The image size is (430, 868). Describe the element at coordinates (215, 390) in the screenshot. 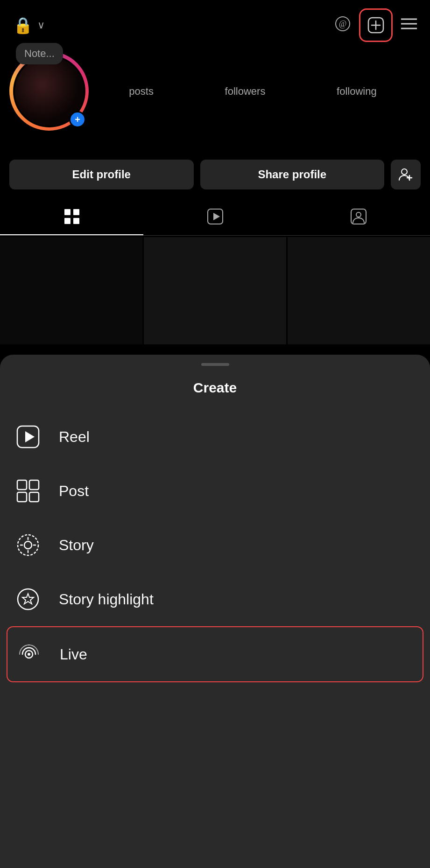

I see `sheet-title: Create` at that location.